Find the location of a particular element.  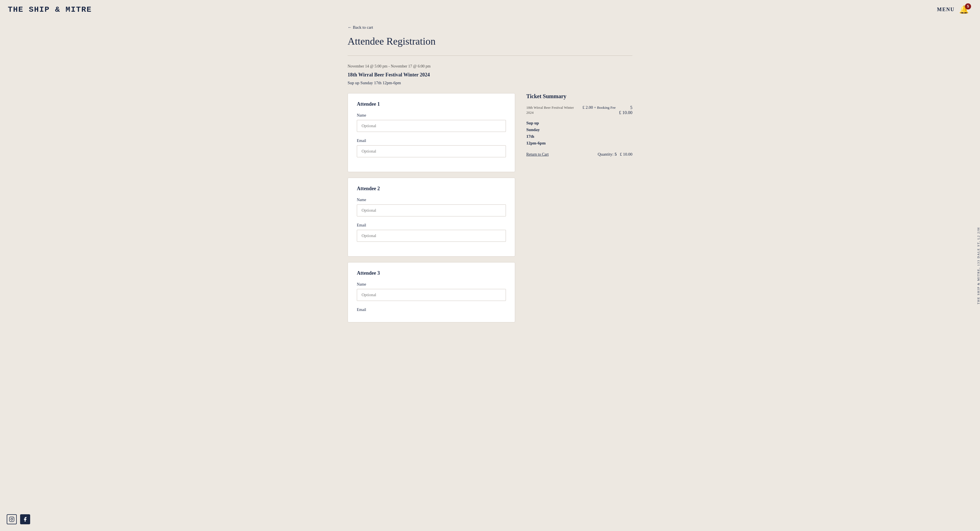

ticket-name: 18th Wirral Beer Festival Winter 2024 is located at coordinates (550, 110).